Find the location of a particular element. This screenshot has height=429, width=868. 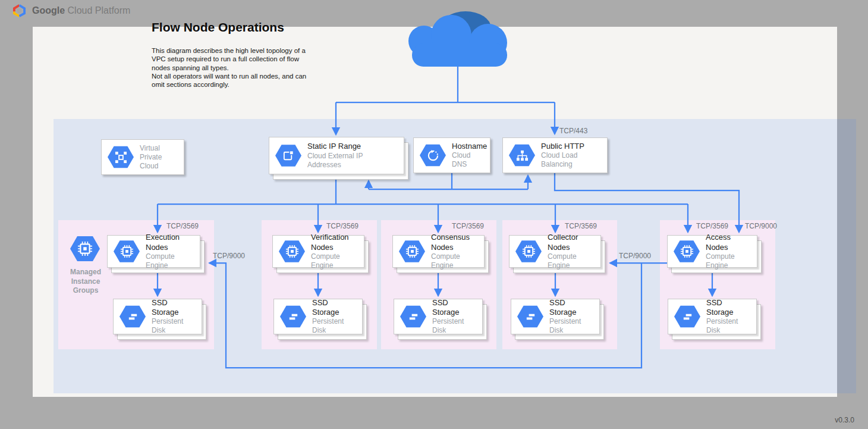

access-nodes-subtitle: Compute Engine is located at coordinates (728, 261).